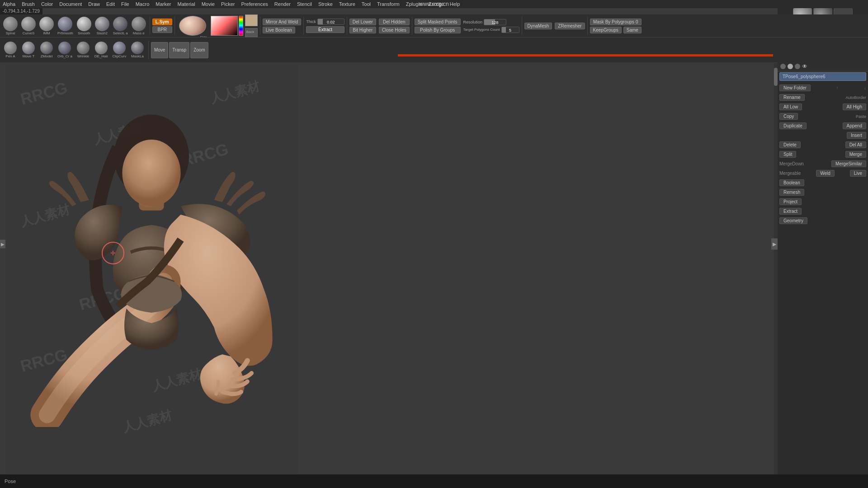 Image resolution: width=868 pixels, height=488 pixels. Describe the element at coordinates (102, 26) in the screenshot. I see `tool-slash2: Slash2` at that location.